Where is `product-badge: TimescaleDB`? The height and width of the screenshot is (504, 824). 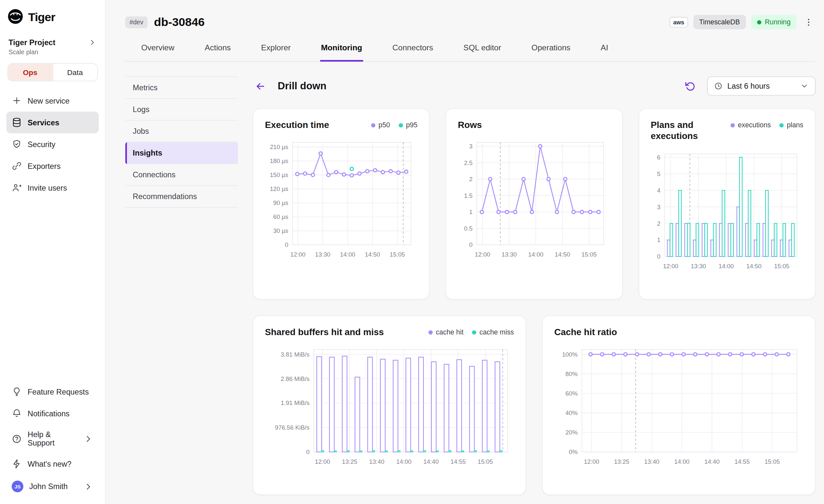
product-badge: TimescaleDB is located at coordinates (720, 22).